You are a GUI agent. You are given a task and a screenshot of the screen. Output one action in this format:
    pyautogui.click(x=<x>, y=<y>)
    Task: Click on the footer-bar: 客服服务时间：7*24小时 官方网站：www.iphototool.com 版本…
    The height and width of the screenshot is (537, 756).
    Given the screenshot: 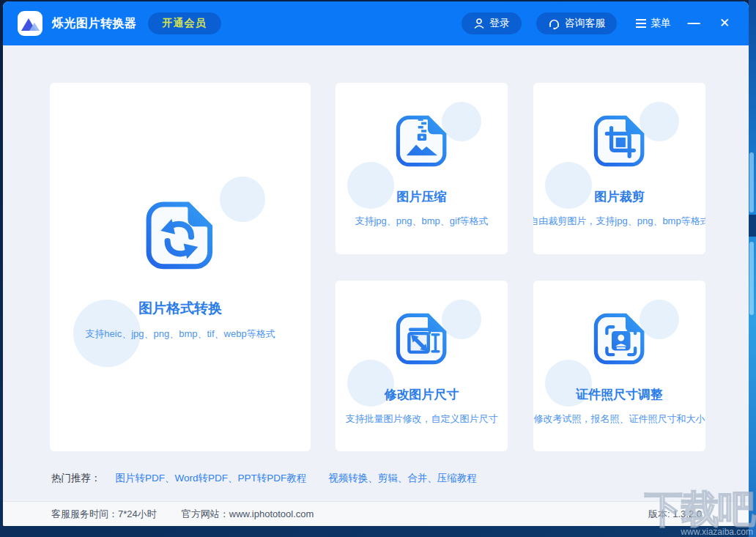 What is the action you would take?
    pyautogui.click(x=376, y=514)
    